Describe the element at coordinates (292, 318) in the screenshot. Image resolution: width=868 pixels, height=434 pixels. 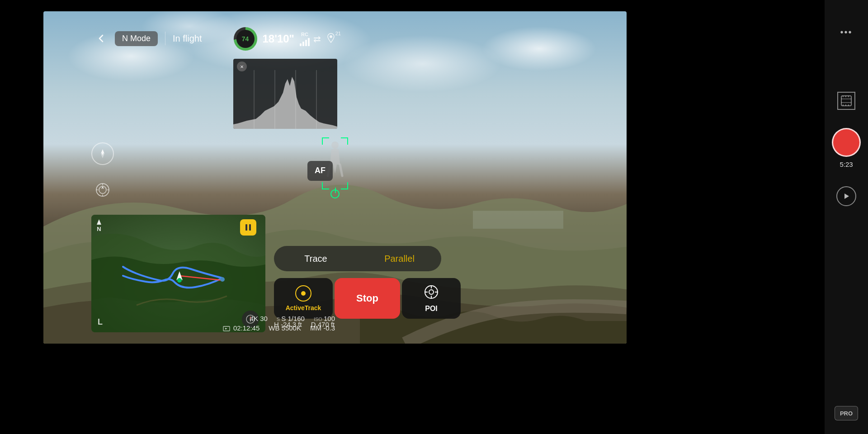
I see `telemetry-row-1: 4K 30 S S 1/160 ISO 100` at that location.